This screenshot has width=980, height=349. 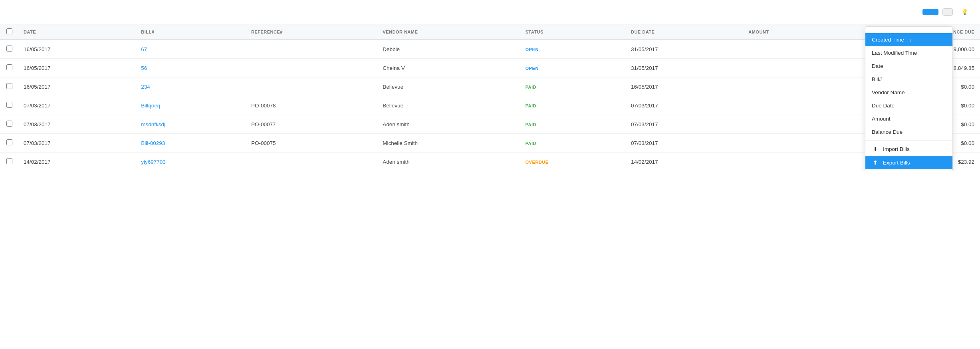 I want to click on header-separator, so click(x=957, y=12).